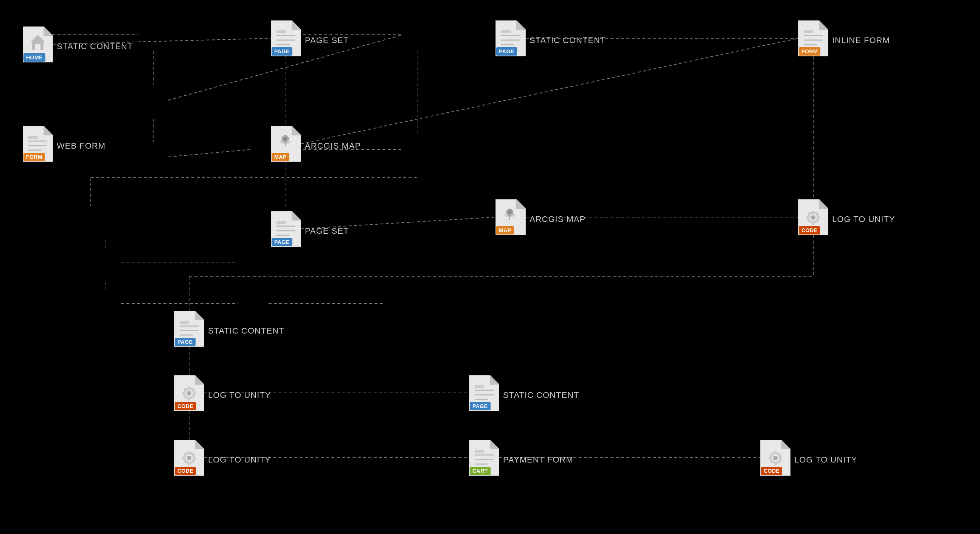 This screenshot has height=534, width=980. Describe the element at coordinates (229, 329) in the screenshot. I see `node-page4: PAGE STATIC CONTENT` at that location.